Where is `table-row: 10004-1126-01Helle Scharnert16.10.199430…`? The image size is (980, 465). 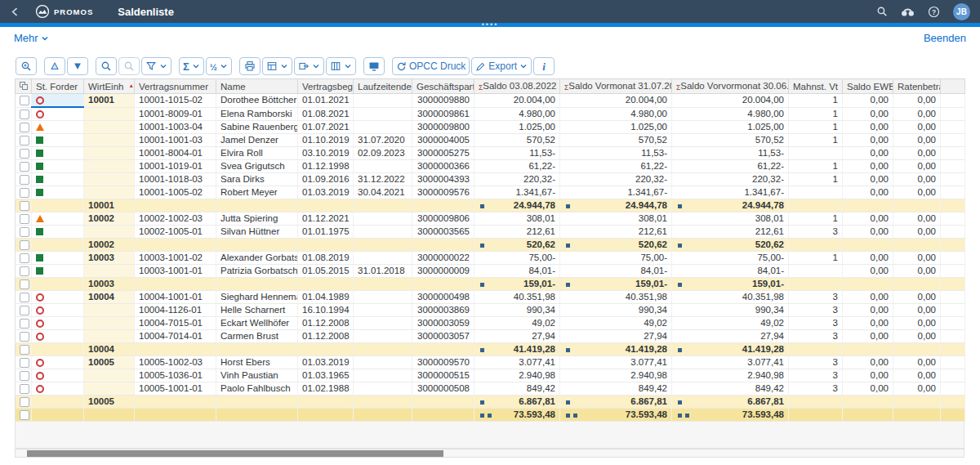
table-row: 10004-1126-01Helle Scharnert16.10.199430… is located at coordinates (490, 311).